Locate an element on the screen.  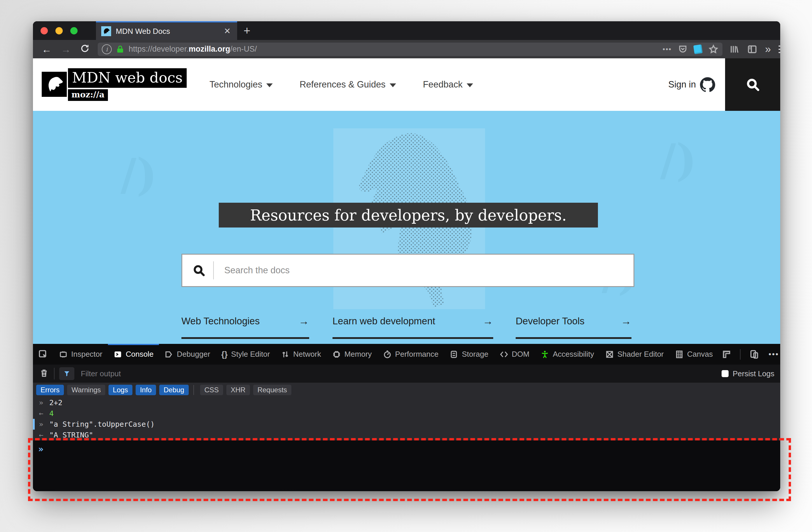
filter-icon is located at coordinates (67, 374).